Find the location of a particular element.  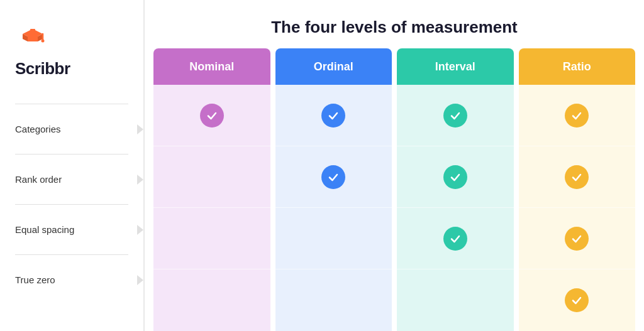

row-labels: Categories Rank order Equal spacing True… is located at coordinates (72, 204).